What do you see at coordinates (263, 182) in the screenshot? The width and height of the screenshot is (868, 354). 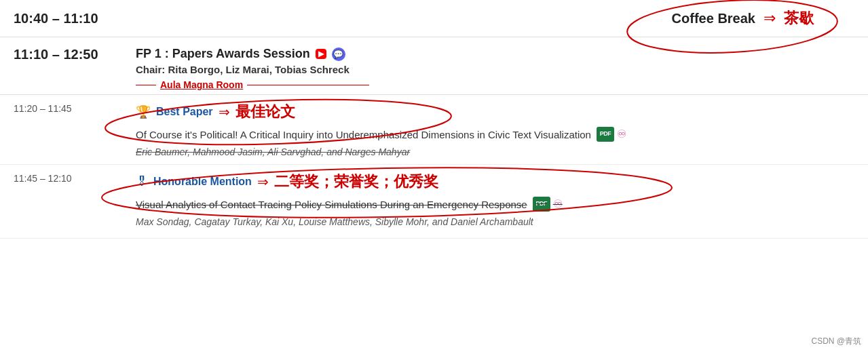 I see `honorable-arrow: ⇒` at bounding box center [263, 182].